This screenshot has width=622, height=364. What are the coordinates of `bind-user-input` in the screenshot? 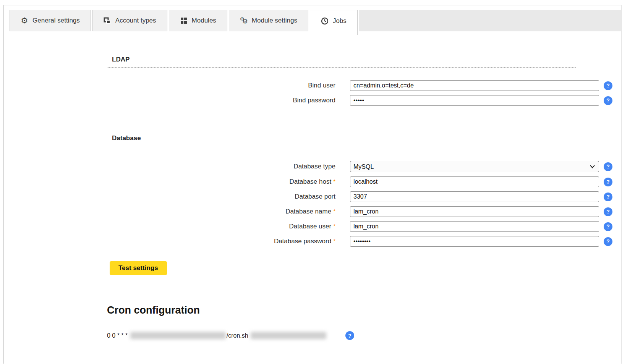 It's located at (475, 86).